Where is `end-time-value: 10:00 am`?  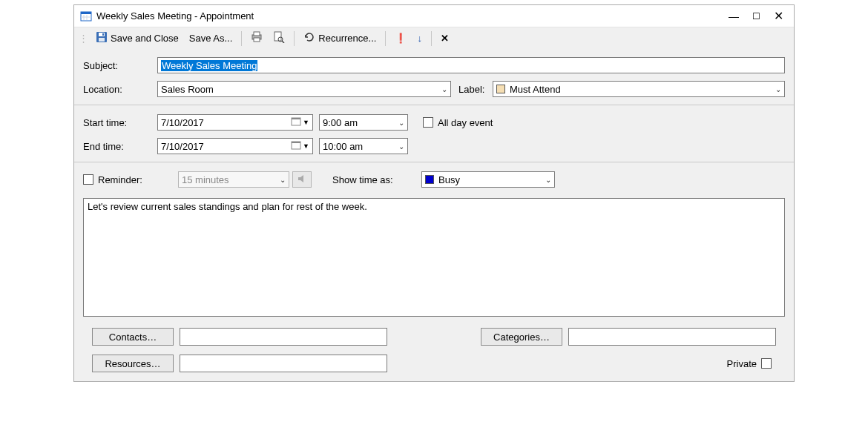
end-time-value: 10:00 am is located at coordinates (343, 147).